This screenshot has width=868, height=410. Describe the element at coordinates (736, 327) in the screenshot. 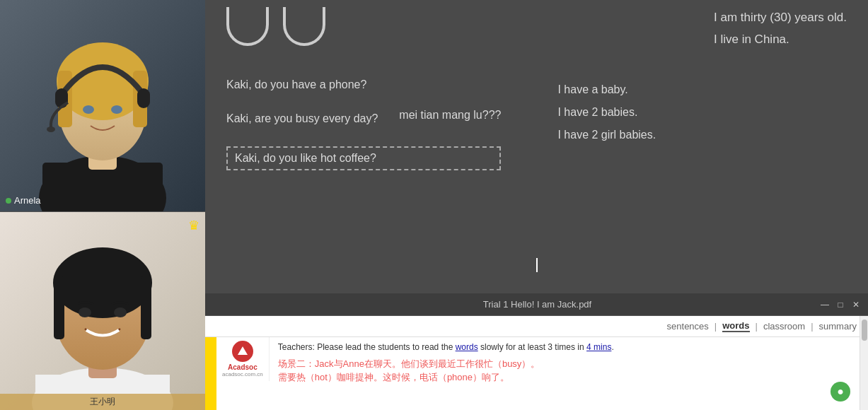

I see `nav-words: words` at that location.